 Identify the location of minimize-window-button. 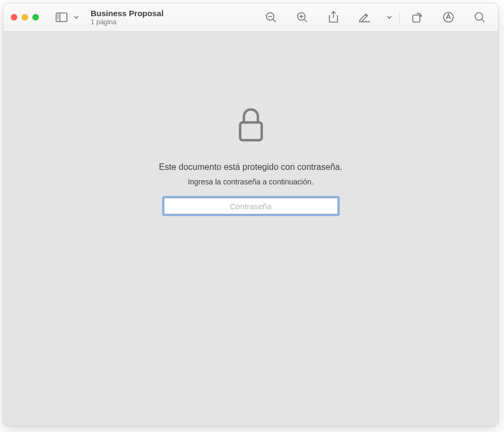
(25, 17).